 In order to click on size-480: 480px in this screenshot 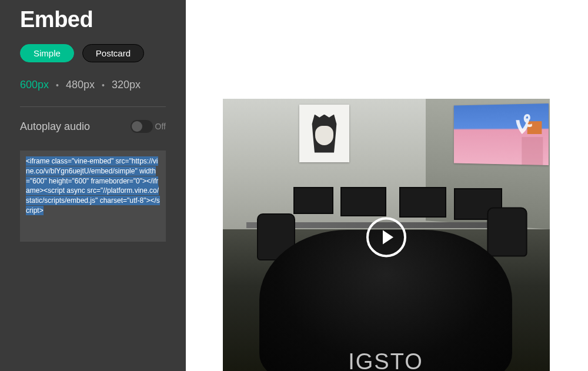, I will do `click(80, 85)`.